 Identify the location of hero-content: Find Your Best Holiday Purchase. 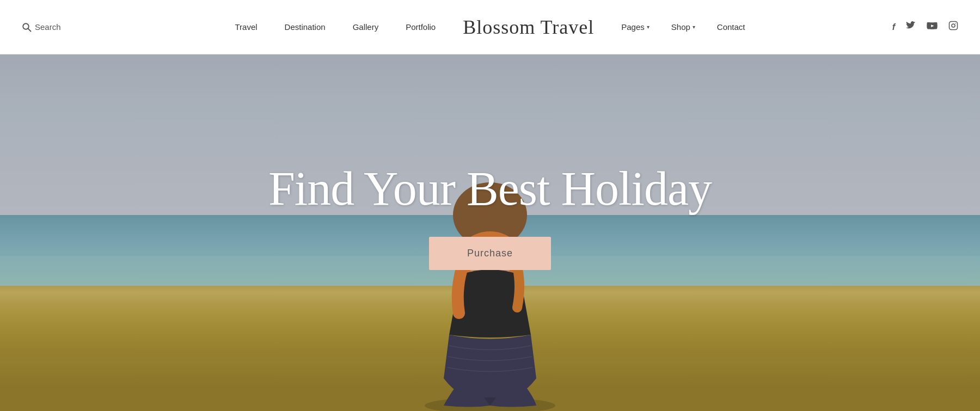
(490, 217).